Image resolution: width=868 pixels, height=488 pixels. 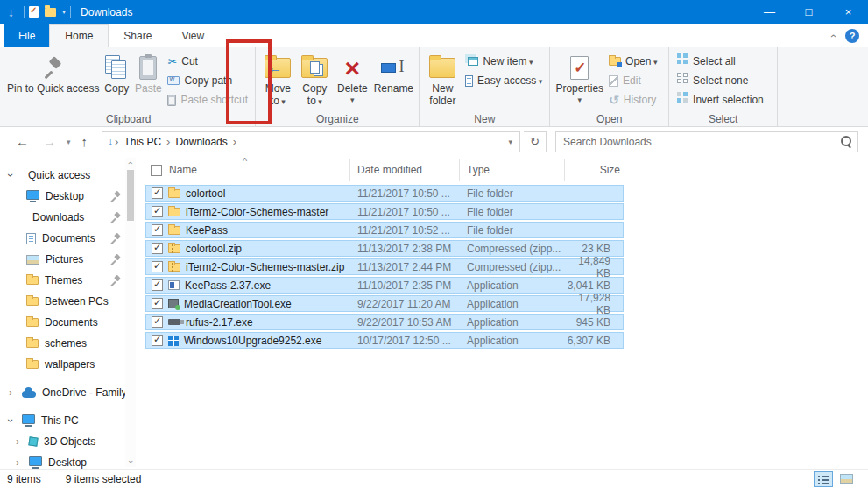 What do you see at coordinates (385, 286) in the screenshot?
I see `file-row: KeePass-2.37.exe 11/10/2017 2:35 PM Appl…` at bounding box center [385, 286].